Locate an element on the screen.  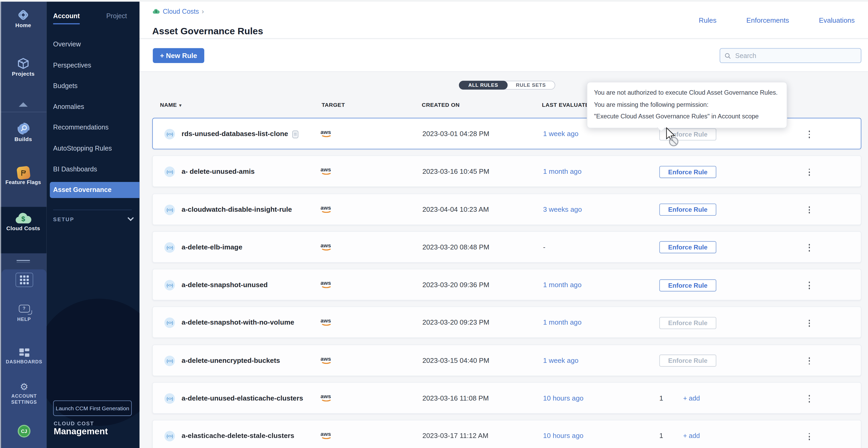
rail-bottom-panel: ? HELP DASHBOARDS ⚙ ACCOUNT SETTINGS CJ is located at coordinates (24, 359).